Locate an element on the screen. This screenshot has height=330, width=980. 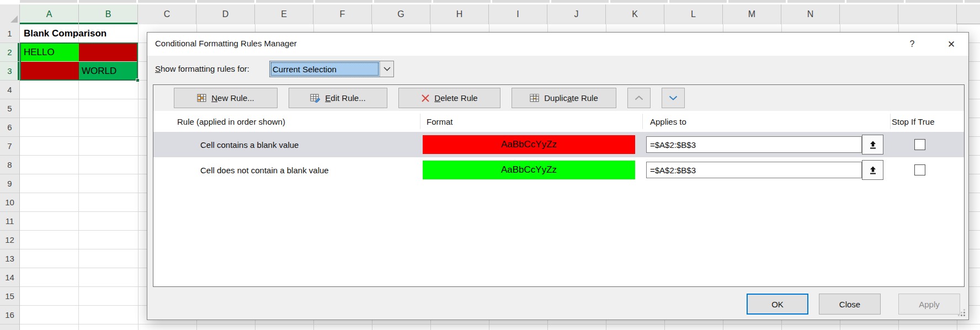
column-header-E: E is located at coordinates (284, 14).